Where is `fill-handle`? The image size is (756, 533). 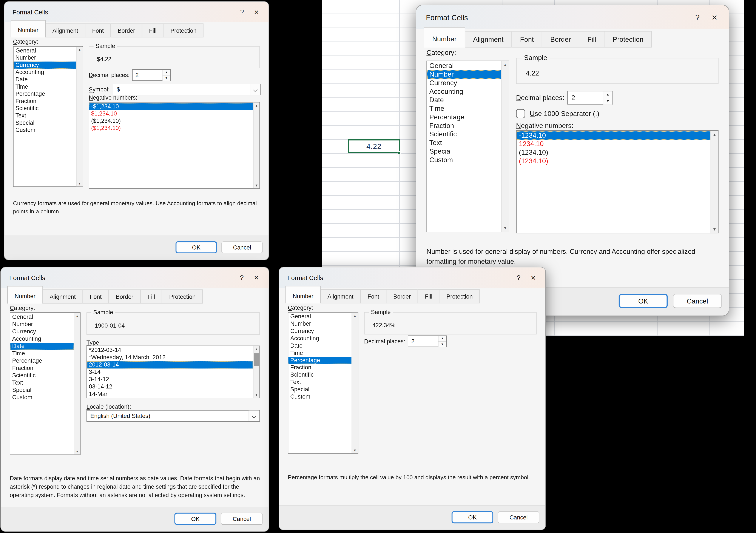
fill-handle is located at coordinates (399, 153).